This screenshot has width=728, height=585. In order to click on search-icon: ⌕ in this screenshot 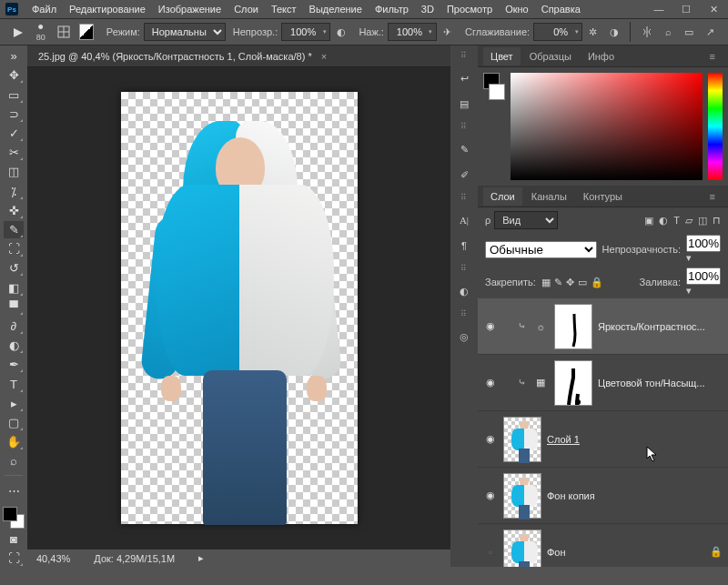, I will do `click(668, 32)`.